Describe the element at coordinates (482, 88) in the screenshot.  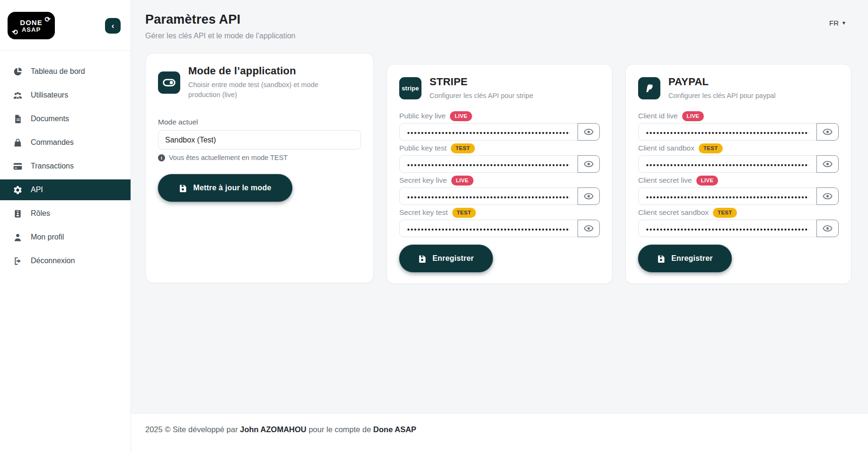
I see `stripe-card-header-text: STRIPE Configurer les clés API pour stri…` at that location.